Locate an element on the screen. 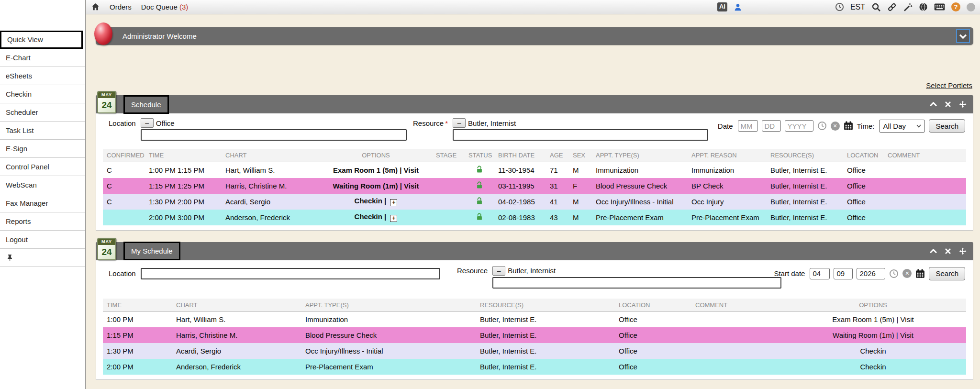 This screenshot has width=980, height=389. schedule-search-button: Search is located at coordinates (947, 126).